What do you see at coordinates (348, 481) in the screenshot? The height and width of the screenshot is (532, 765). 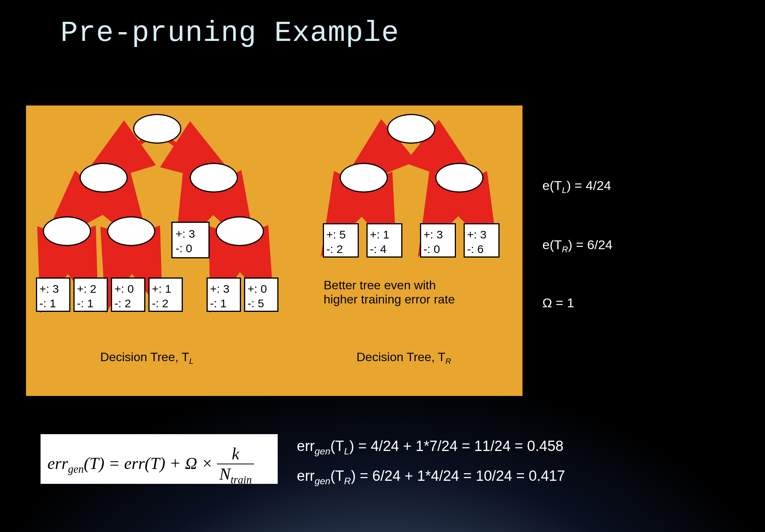 I see `s: R` at bounding box center [348, 481].